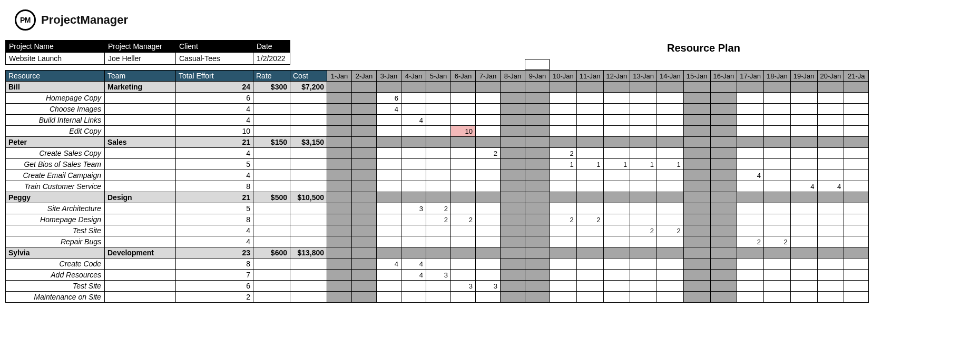 The image size is (980, 348). I want to click on cell-resource: Choose Images, so click(55, 110).